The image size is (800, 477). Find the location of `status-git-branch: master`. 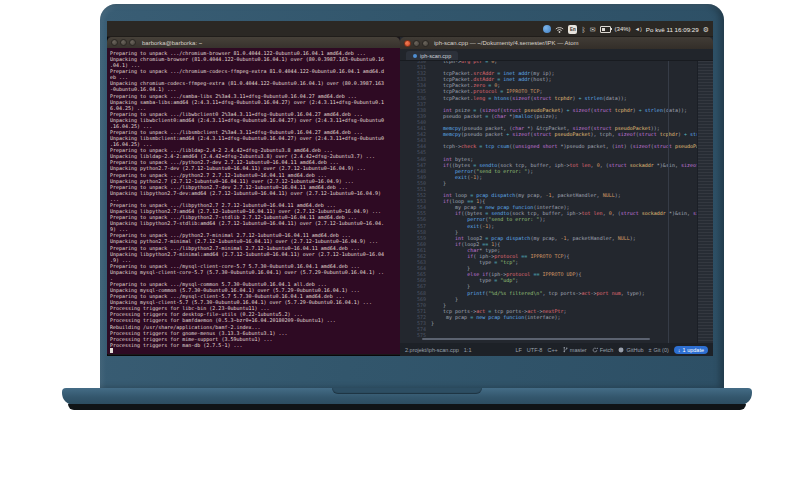

status-git-branch: master is located at coordinates (575, 350).